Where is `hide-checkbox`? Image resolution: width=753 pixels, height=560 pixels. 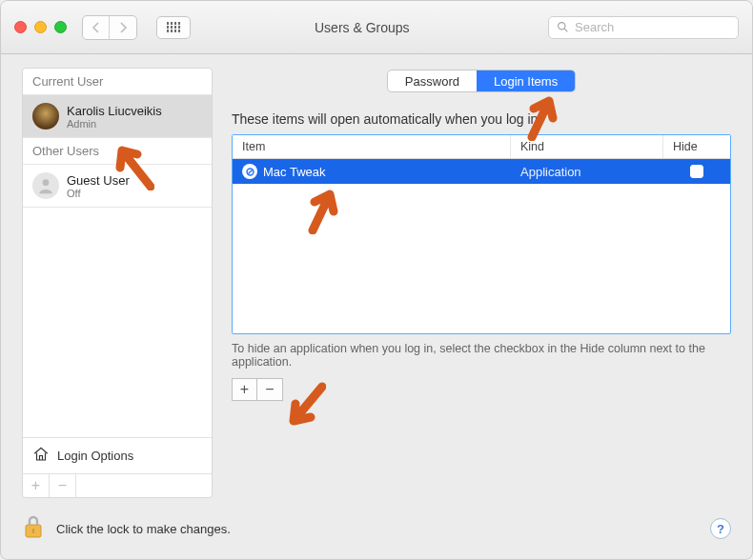
hide-checkbox is located at coordinates (697, 171).